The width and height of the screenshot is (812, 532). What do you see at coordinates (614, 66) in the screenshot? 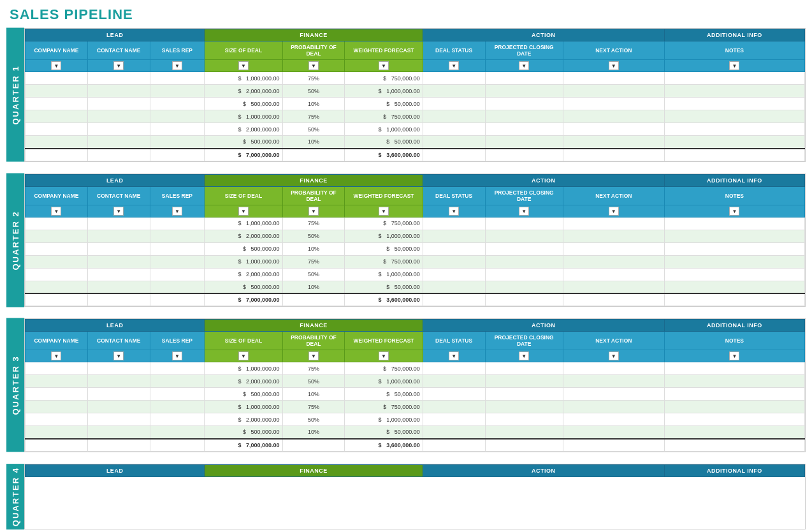
I see `dropdown-btn-col8-q1: ▼` at bounding box center [614, 66].